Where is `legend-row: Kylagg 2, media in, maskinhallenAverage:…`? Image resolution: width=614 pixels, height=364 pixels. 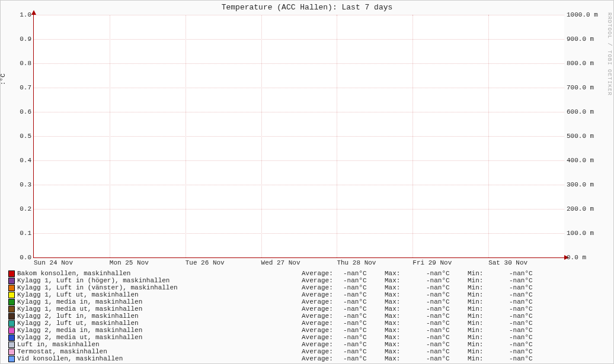
legend-row: Kylagg 2, media in, maskinhallenAverage:… is located at coordinates (307, 330).